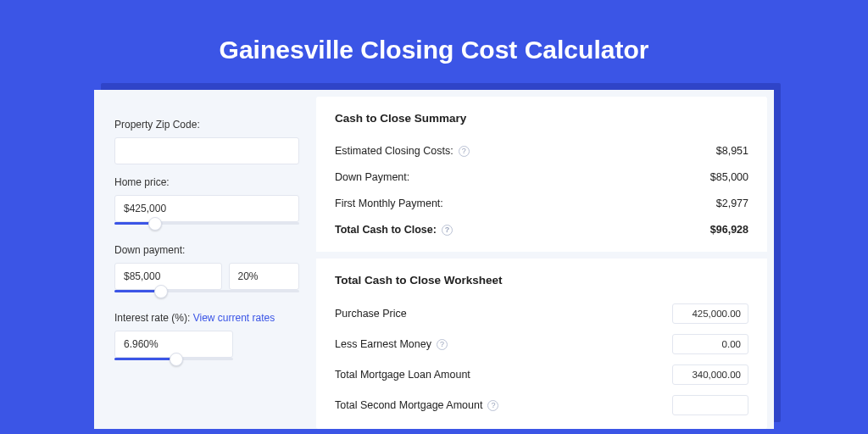  What do you see at coordinates (542, 344) in the screenshot?
I see `worksheet-row: Less Earnest Money ?` at bounding box center [542, 344].